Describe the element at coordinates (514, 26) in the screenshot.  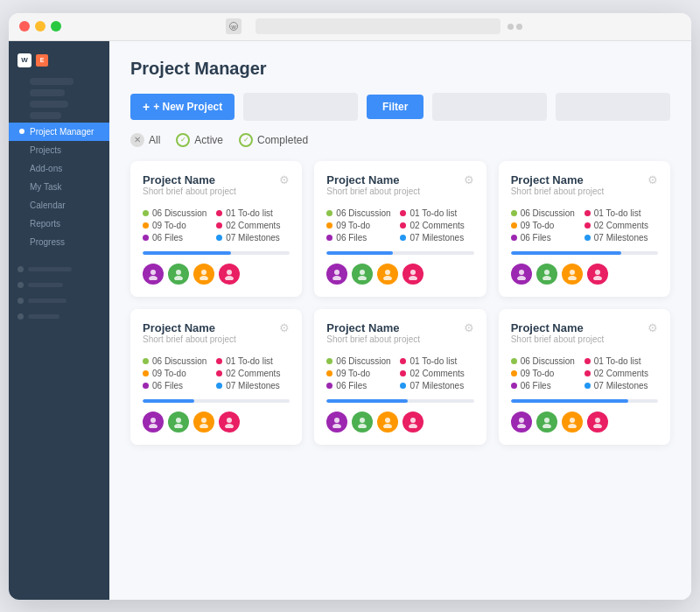
I see `title-bar-controls` at that location.